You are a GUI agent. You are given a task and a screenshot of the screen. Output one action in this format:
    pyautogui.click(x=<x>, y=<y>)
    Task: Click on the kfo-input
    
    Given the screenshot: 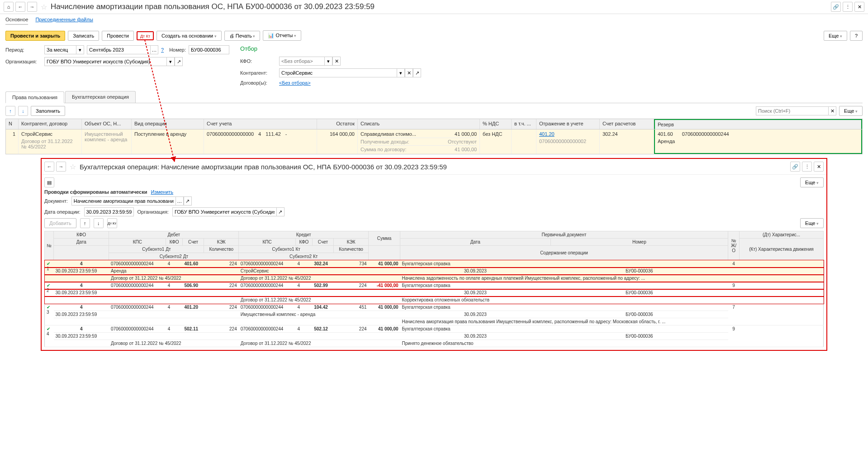 What is the action you would take?
    pyautogui.click(x=302, y=61)
    